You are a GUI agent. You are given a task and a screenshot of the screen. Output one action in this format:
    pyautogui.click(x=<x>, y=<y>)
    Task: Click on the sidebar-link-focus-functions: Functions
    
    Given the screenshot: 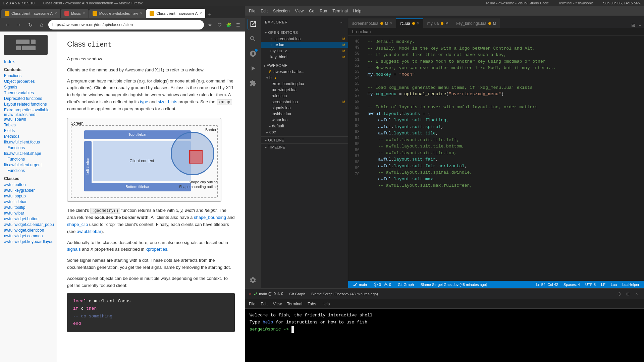 What is the action you would take?
    pyautogui.click(x=30, y=148)
    